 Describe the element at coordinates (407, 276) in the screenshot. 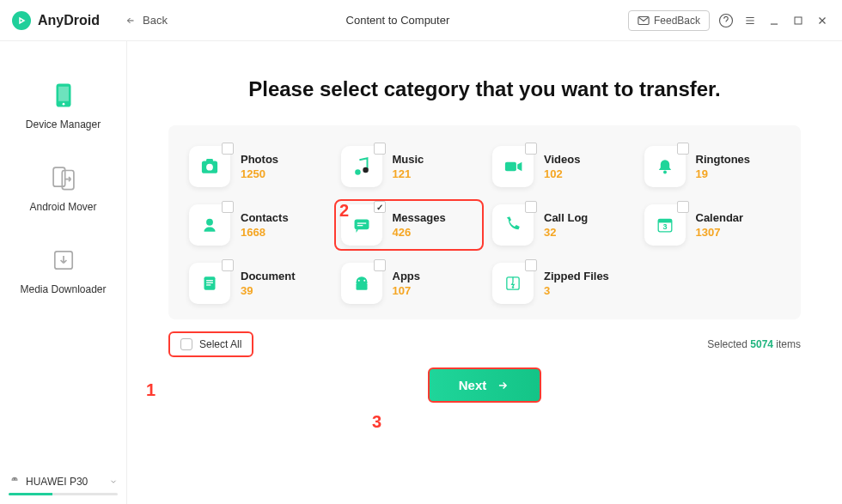

I see `category-label: Apps` at that location.